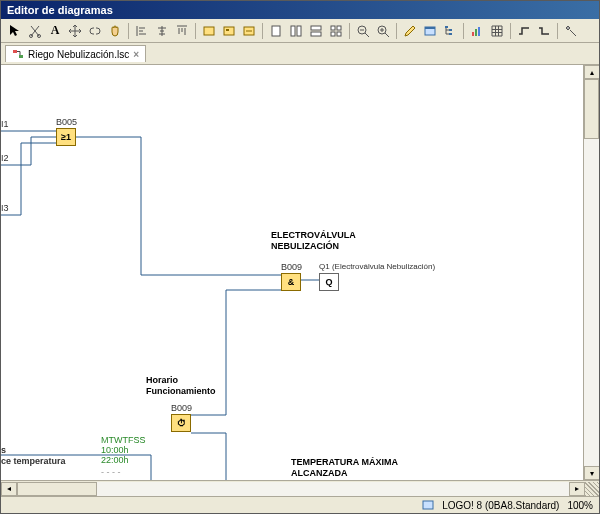 This screenshot has width=600, height=514. Describe the element at coordinates (249, 31) in the screenshot. I see `mode-yellow-3-button` at that location.